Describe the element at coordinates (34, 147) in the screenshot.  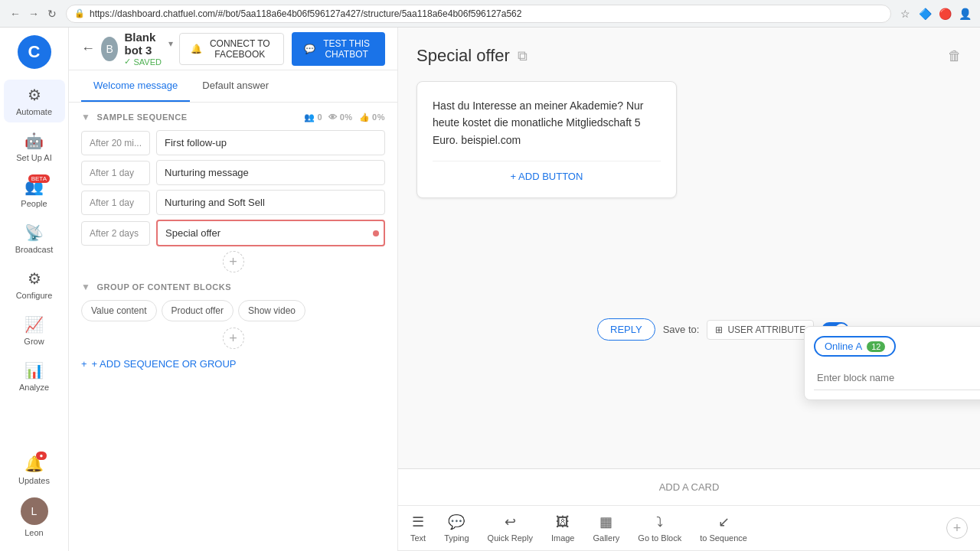
I see `sidebar-item-setup-ai: 🤖 Set Up AI` at that location.